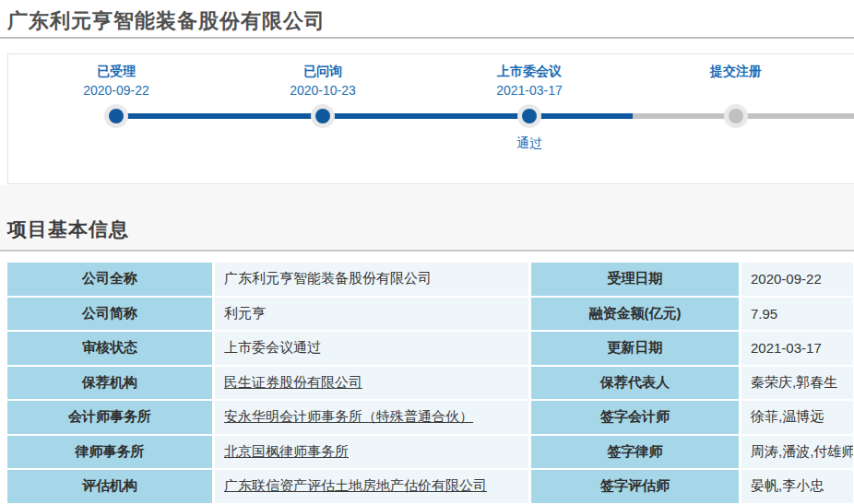 This screenshot has width=854, height=504. Describe the element at coordinates (529, 116) in the screenshot. I see `stage-dot-committee` at that location.